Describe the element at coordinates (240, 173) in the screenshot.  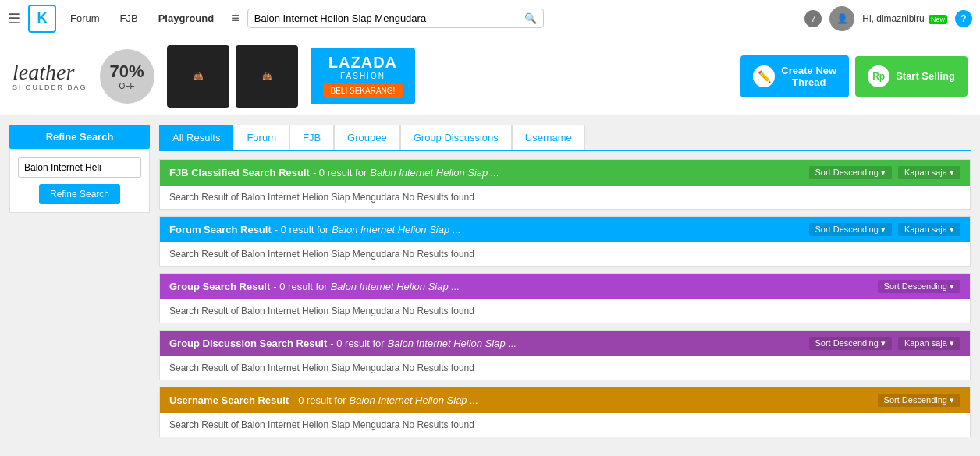
I see `result-title-fjb: FJB Classified Search Result` at that location.